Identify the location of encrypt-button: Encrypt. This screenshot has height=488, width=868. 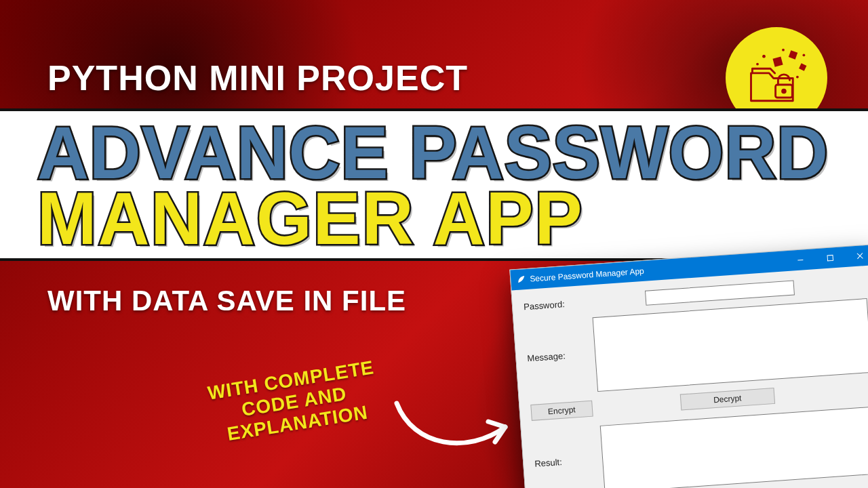
(561, 411).